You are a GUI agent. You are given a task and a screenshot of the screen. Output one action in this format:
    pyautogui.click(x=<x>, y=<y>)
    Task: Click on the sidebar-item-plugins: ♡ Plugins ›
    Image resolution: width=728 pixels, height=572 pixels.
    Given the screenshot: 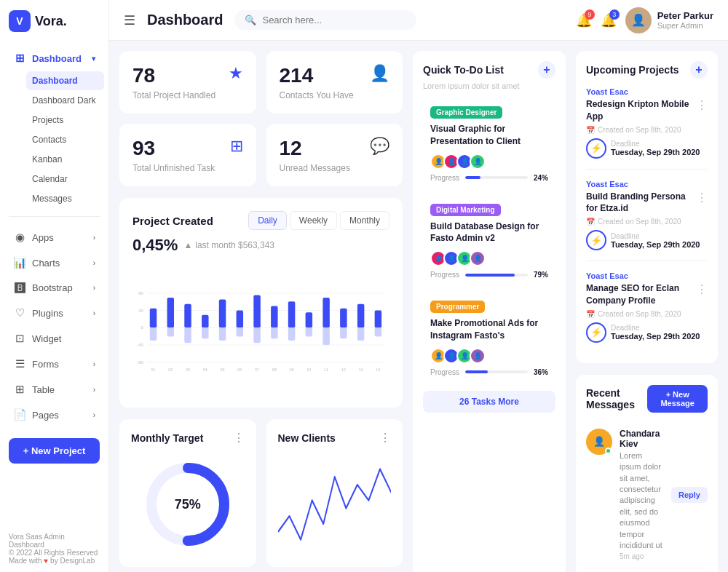 What is the action you would take?
    pyautogui.click(x=54, y=313)
    